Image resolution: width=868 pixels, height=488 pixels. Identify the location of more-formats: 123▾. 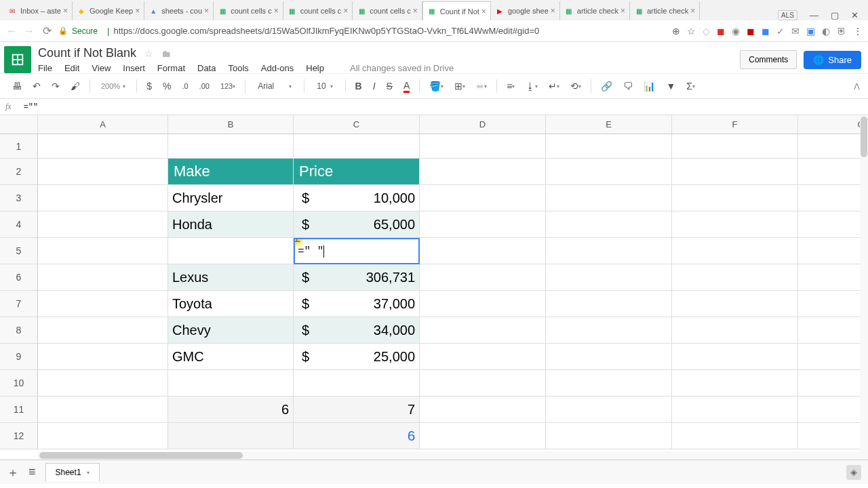
(228, 86).